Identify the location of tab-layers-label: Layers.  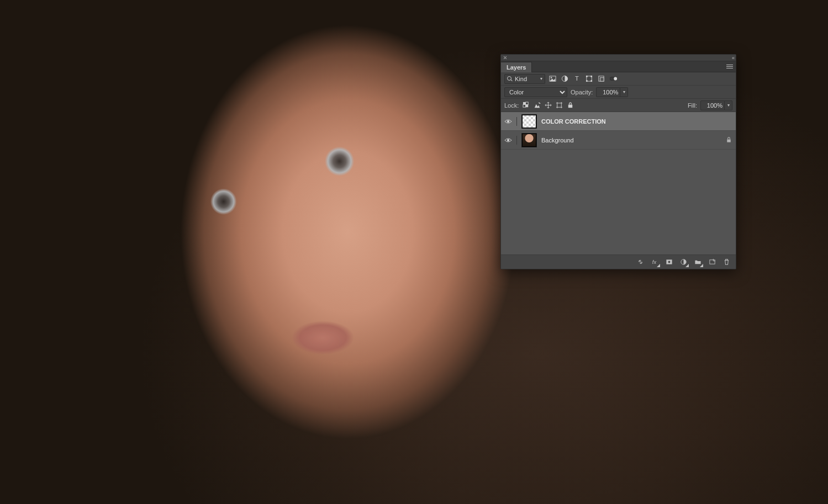
(516, 67).